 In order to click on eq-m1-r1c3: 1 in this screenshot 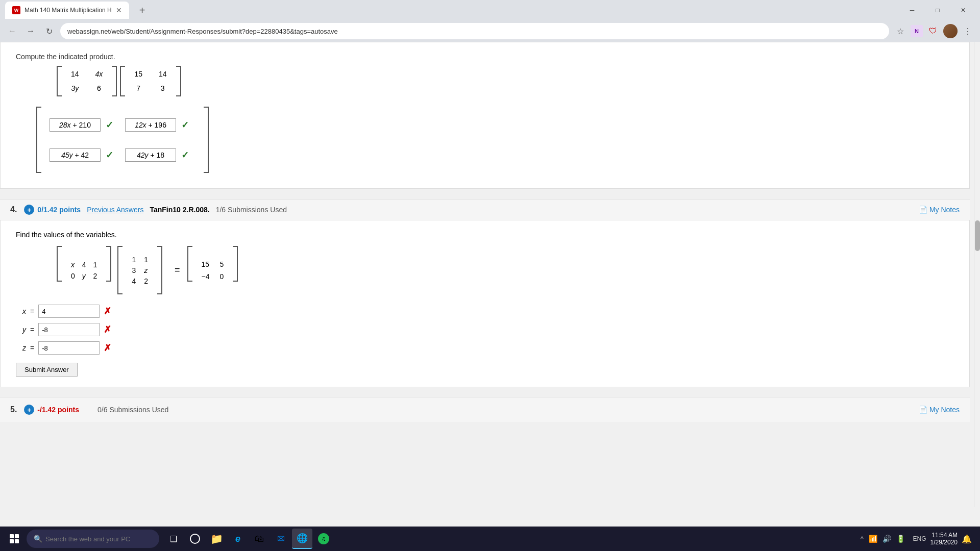, I will do `click(95, 265)`.